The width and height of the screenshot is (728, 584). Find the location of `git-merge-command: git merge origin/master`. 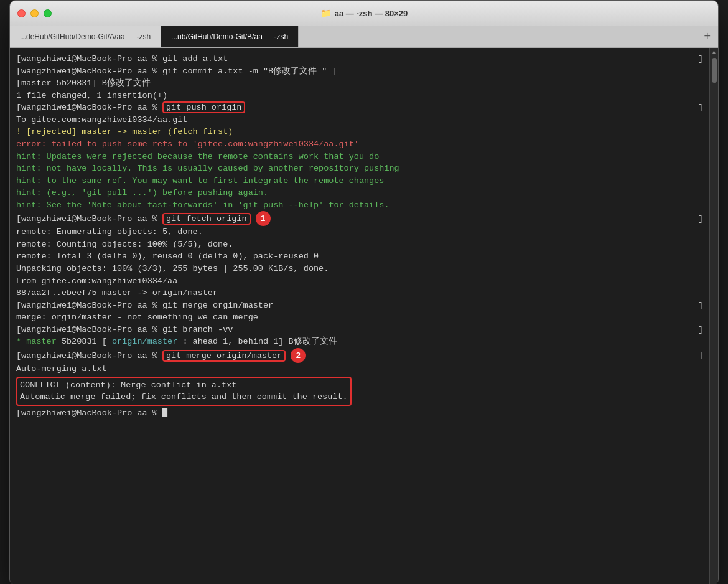

git-merge-command: git merge origin/master is located at coordinates (224, 356).